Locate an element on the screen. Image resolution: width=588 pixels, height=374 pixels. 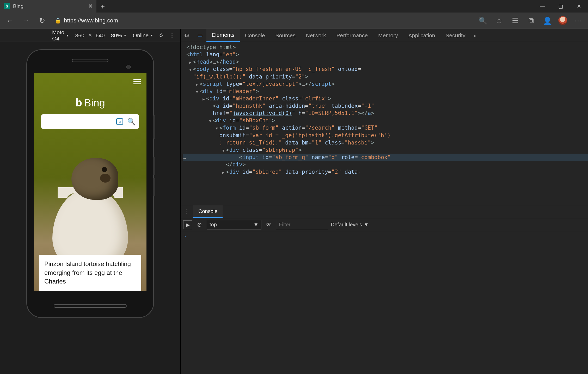
devtools-tab-console: Console is located at coordinates (255, 35).